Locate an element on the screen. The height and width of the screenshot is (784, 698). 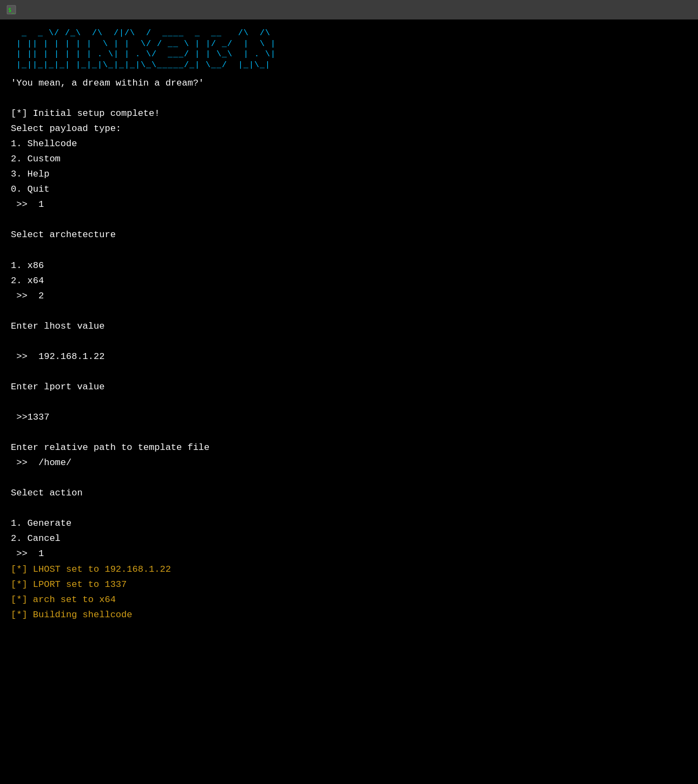
terminal-line: 2. x64 is located at coordinates (349, 281).